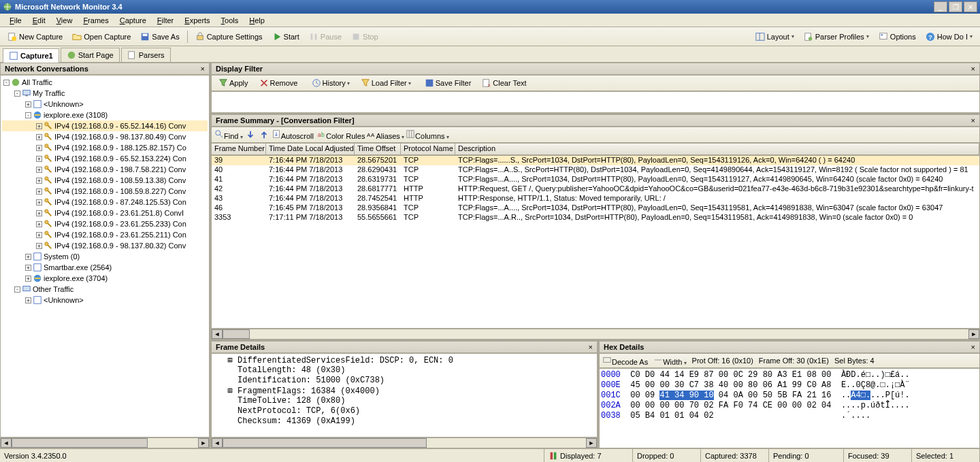 The width and height of the screenshot is (980, 462). I want to click on col-description: Description, so click(717, 149).